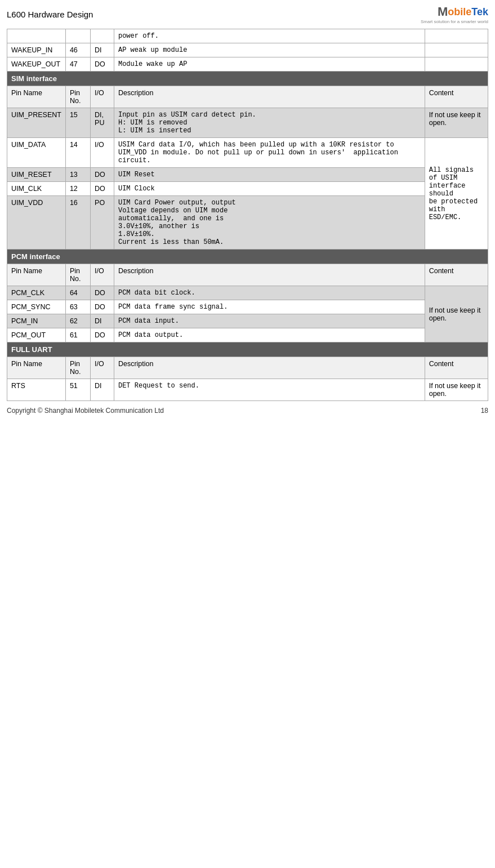 The width and height of the screenshot is (495, 868). Describe the element at coordinates (102, 123) in the screenshot. I see `cell-io: DI, PU` at that location.